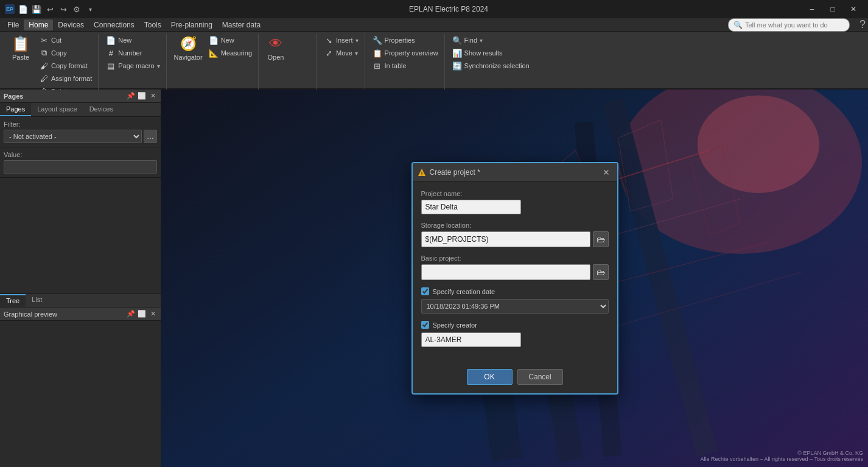 The height and width of the screenshot is (467, 868). Describe the element at coordinates (789, 25) in the screenshot. I see `ribbon-search-box: 🔍` at that location.